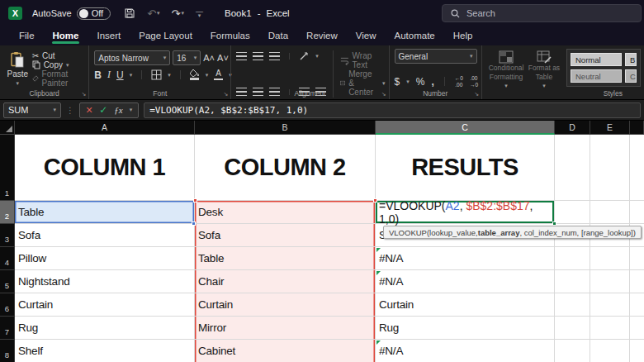 This screenshot has height=362, width=644. I want to click on tab-review: Review, so click(322, 36).